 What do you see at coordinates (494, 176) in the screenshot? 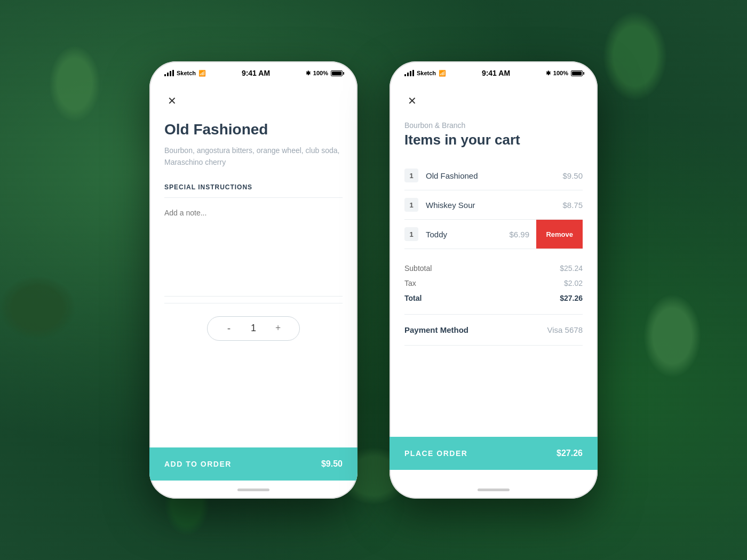
I see `cart-item-1: 1 Old Fashioned $9.50` at bounding box center [494, 176].